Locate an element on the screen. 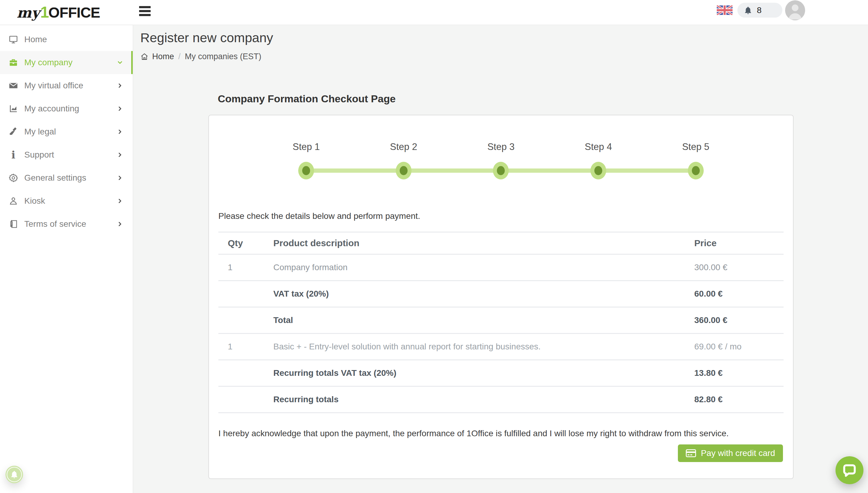 The image size is (868, 493). home-icon is located at coordinates (144, 57).